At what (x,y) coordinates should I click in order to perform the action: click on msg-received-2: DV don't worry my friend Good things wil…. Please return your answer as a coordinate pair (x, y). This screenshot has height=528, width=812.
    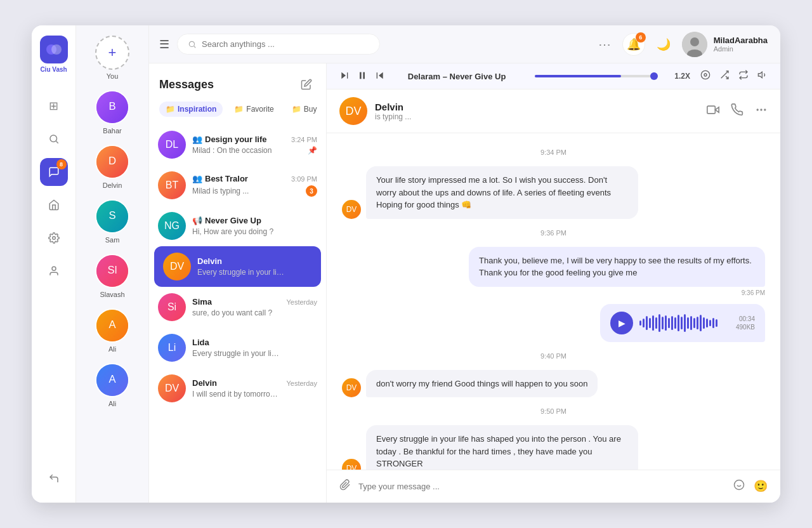
    Looking at the image, I should click on (490, 384).